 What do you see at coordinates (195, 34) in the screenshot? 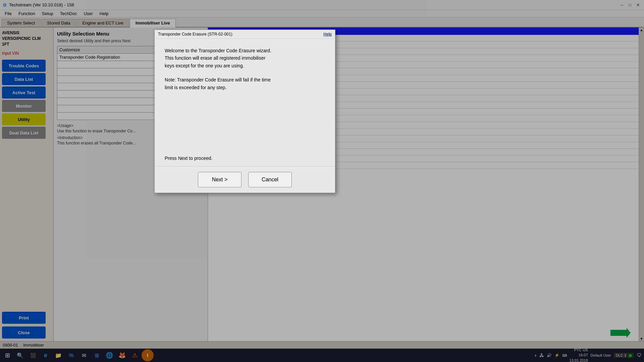
I see `modal-title: Transponder Code Erasure (STR-02-001)` at bounding box center [195, 34].